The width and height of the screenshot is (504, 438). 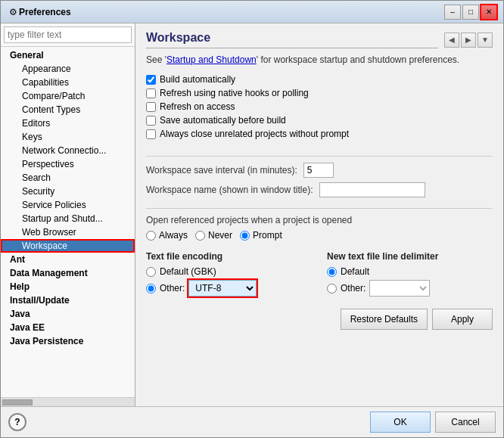 What do you see at coordinates (68, 151) in the screenshot?
I see `sidebar-item-network-connections: Network Connectio...` at bounding box center [68, 151].